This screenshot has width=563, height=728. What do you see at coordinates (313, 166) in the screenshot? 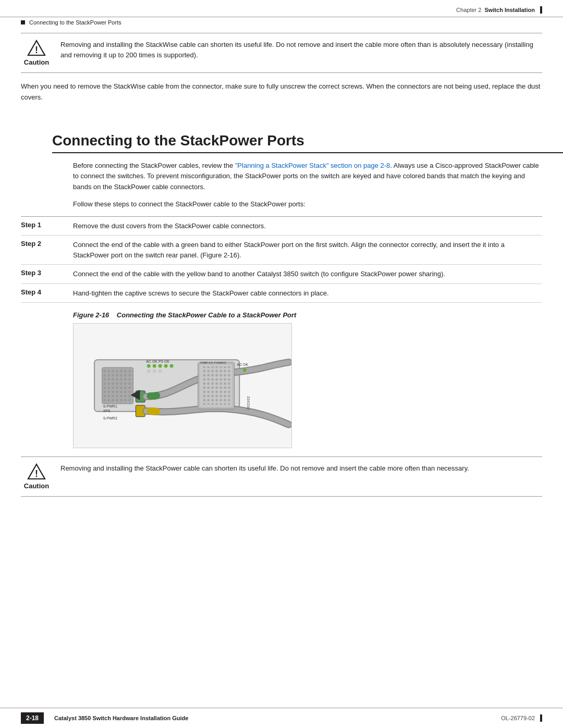
I see `planning-link: "Planning a StackPower Stack" section on…` at bounding box center [313, 166].